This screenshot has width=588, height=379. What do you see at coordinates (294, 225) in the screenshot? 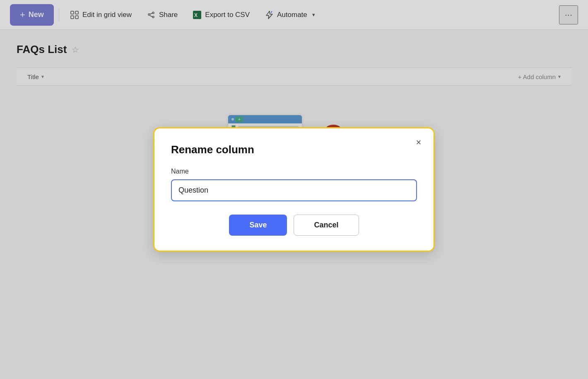
I see `modal-actions: Save Cancel` at bounding box center [294, 225].